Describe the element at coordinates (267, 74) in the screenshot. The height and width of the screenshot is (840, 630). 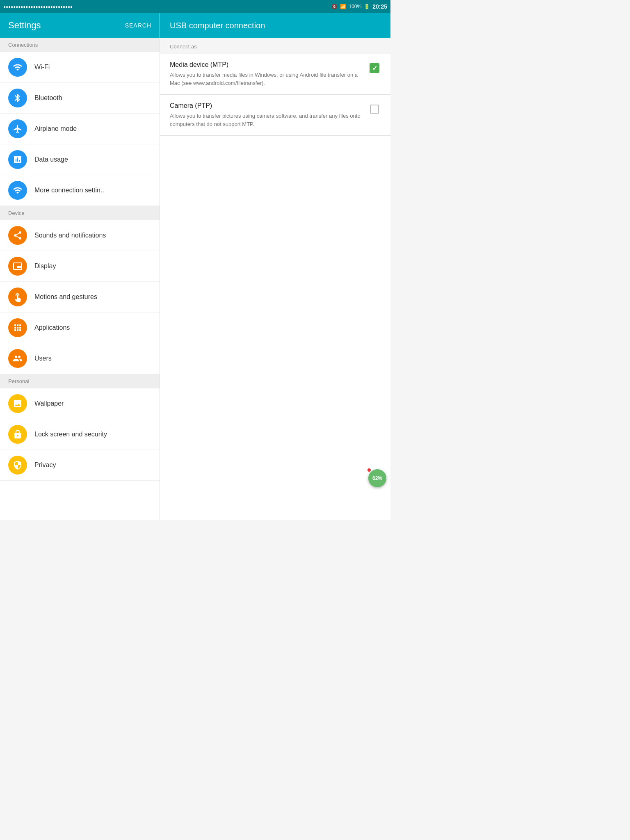
I see `option-mtp-text: Media device (MTP) Allows you to transfe…` at that location.